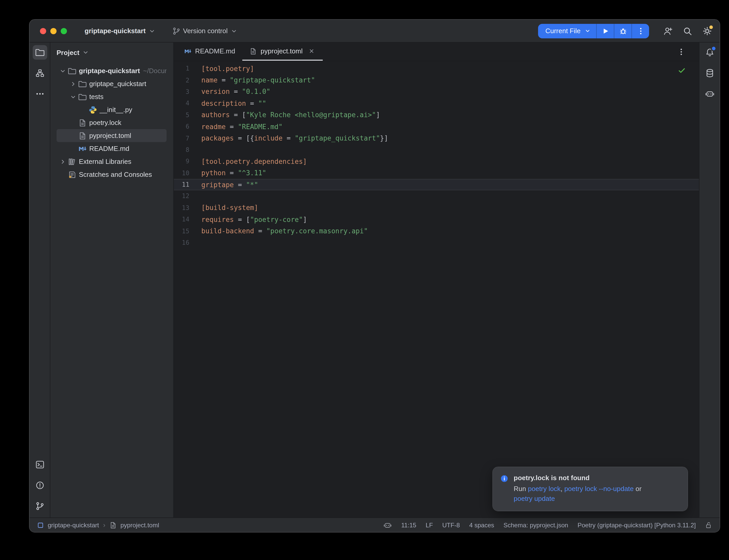  Describe the element at coordinates (709, 525) in the screenshot. I see `lock-open-icon` at that location.